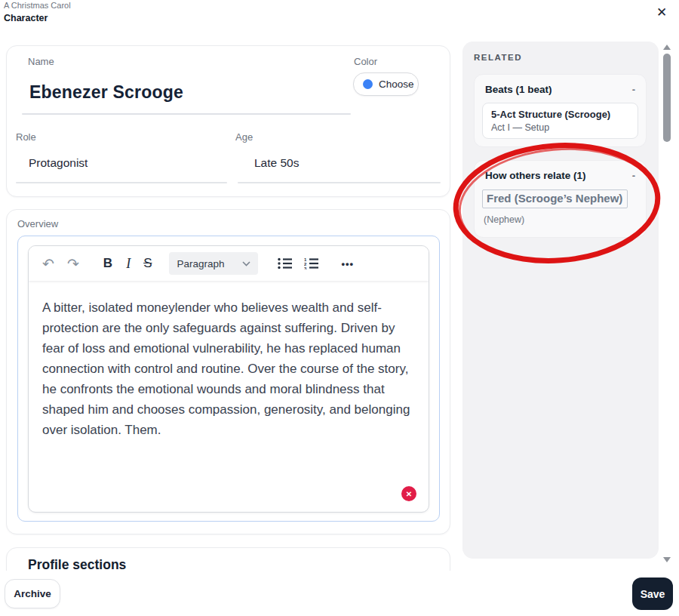 This screenshot has width=679, height=616. Describe the element at coordinates (340, 593) in the screenshot. I see `footer-bar: Archive Save` at that location.